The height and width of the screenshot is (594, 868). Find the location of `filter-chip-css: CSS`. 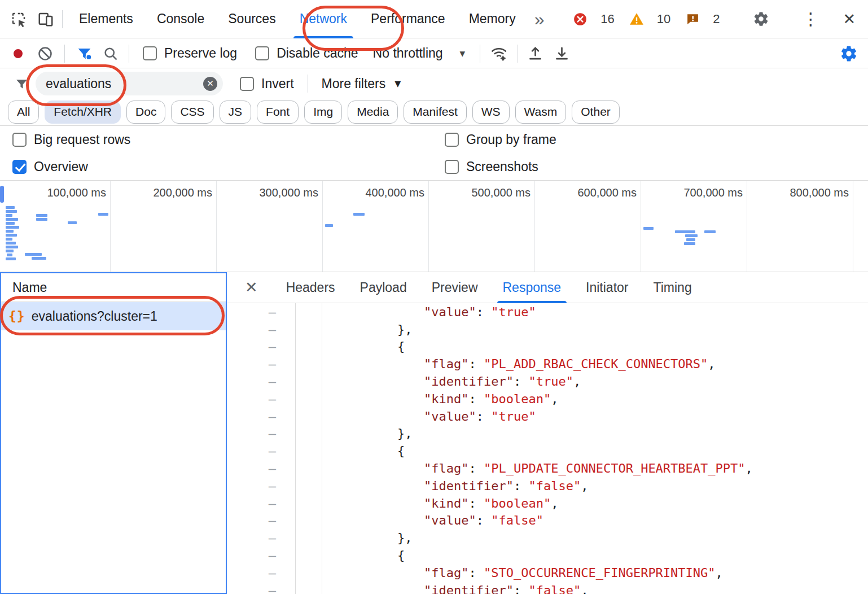

filter-chip-css: CSS is located at coordinates (192, 112).